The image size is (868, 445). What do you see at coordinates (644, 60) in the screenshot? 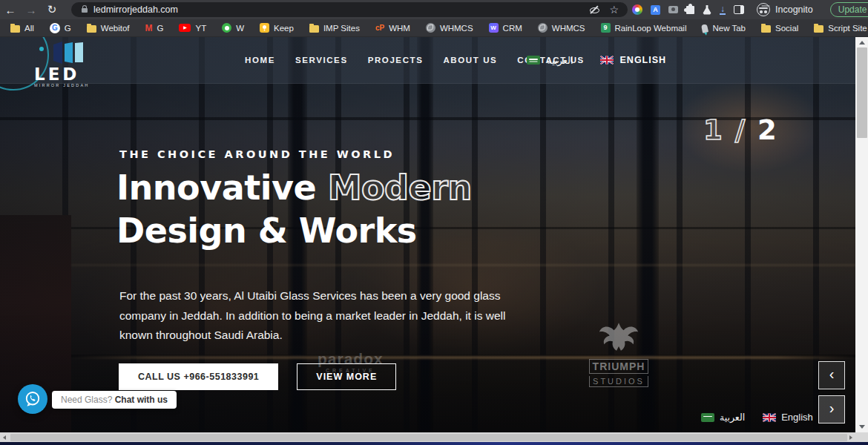
I see `english-language-link: ENGLISH` at bounding box center [644, 60].